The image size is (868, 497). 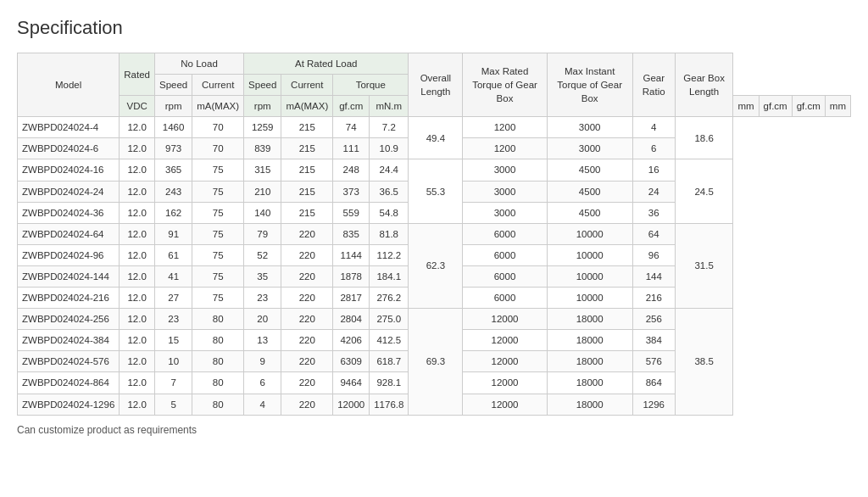 I want to click on gear-ratio-cell: 36, so click(x=654, y=212).